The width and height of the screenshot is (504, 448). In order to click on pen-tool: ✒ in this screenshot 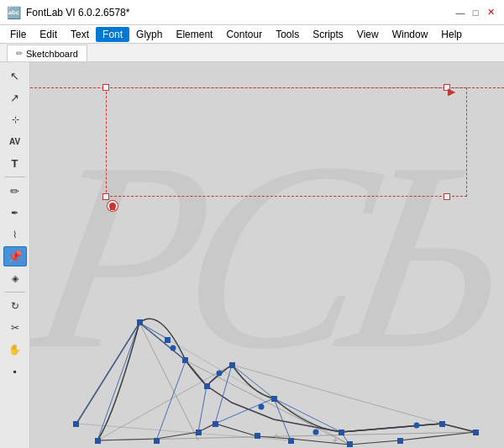, I will do `click(15, 213)`.